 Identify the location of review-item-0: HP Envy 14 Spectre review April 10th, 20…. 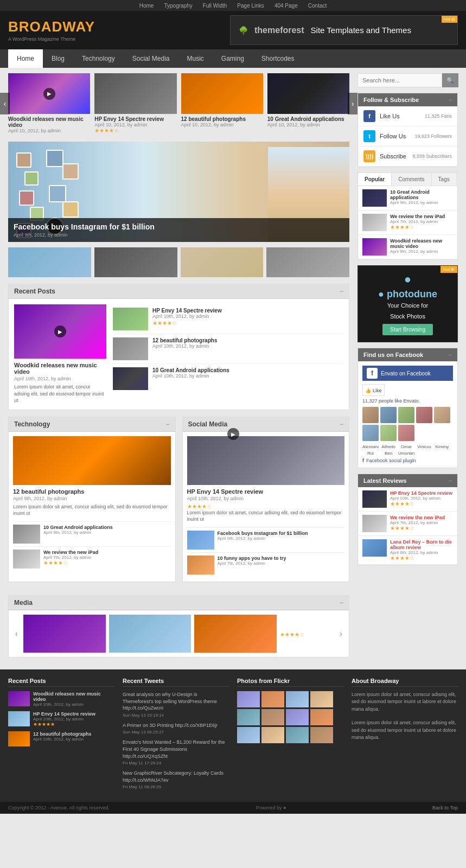
(408, 499).